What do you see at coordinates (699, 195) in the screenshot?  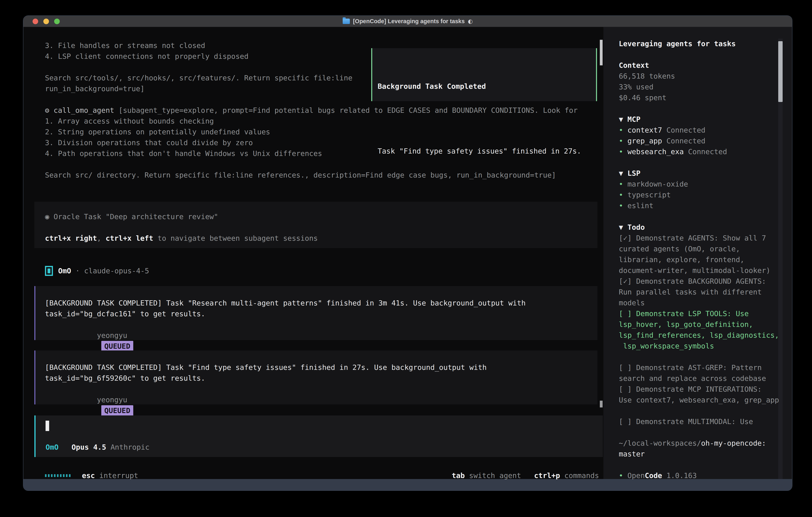 I see `text-line: • typescript` at bounding box center [699, 195].